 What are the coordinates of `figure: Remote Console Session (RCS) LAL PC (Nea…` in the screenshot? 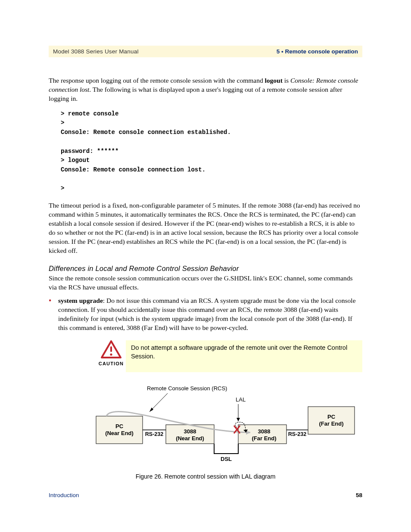 It's located at (206, 431).